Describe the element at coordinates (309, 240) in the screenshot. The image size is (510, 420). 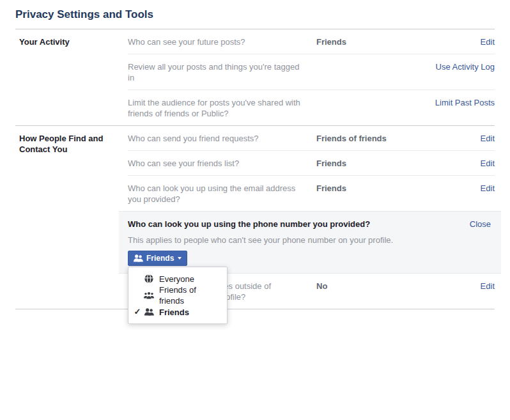
I see `expanded-description: This applies to people who can't see you…` at that location.